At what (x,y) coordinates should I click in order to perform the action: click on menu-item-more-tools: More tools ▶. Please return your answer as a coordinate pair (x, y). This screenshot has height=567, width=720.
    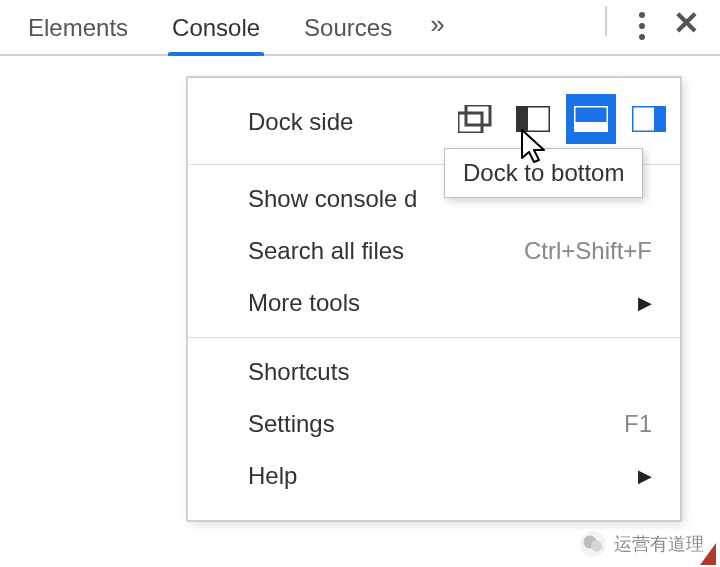
    Looking at the image, I should click on (434, 303).